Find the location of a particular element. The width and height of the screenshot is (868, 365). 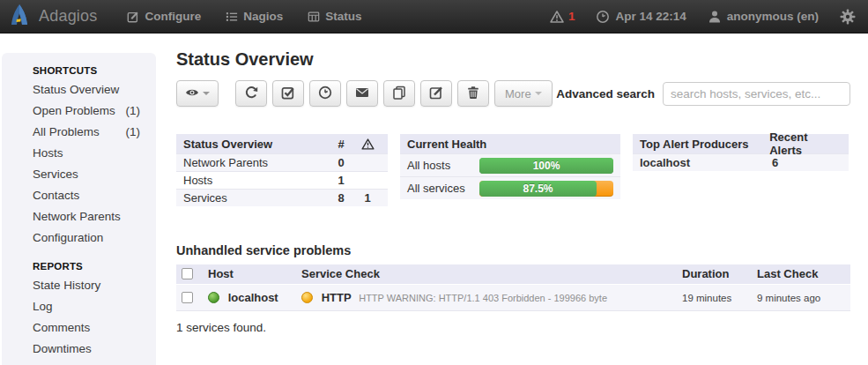

sidebar-item-network-parents: Network Parents is located at coordinates (79, 217).